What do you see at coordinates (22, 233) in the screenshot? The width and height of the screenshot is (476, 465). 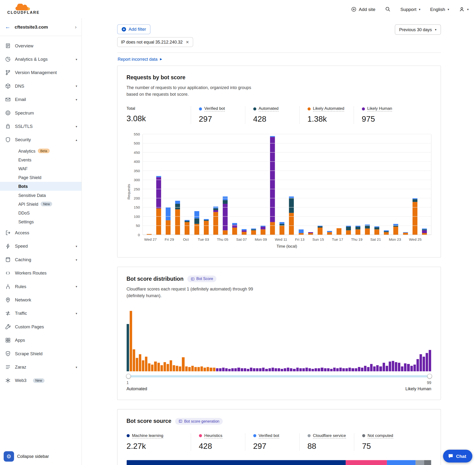 I see `sidebar-item-label: Access` at bounding box center [22, 233].